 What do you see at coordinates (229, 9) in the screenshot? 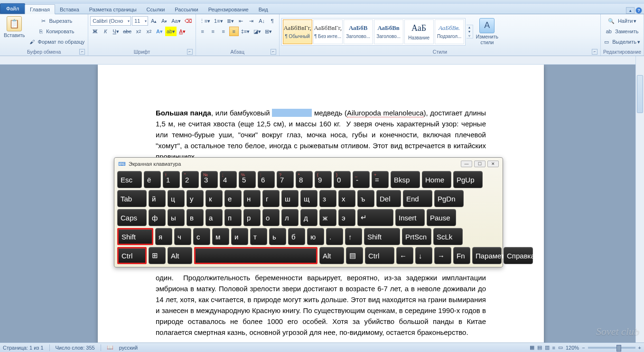
I see `tab-review: Рецензирование` at bounding box center [229, 9].